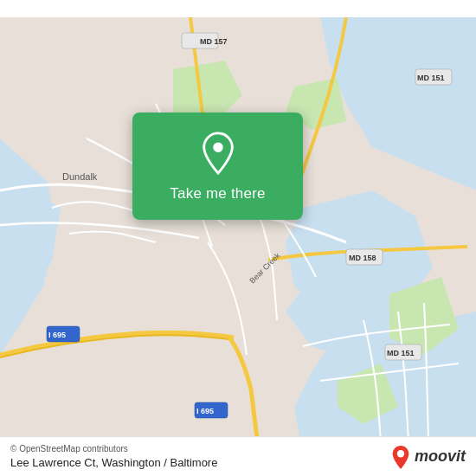 The image size is (476, 476). Describe the element at coordinates (238, 456) in the screenshot. I see `bottom-bar: © OpenStreetMap contributors Lee Lawrenc…` at that location.